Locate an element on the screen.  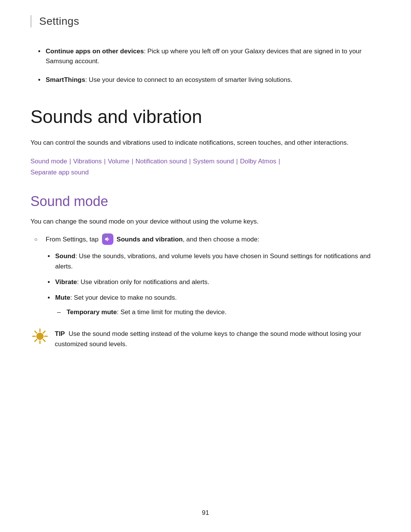
intro-bullets: Continue apps on other devices: Pick up … is located at coordinates (206, 66).